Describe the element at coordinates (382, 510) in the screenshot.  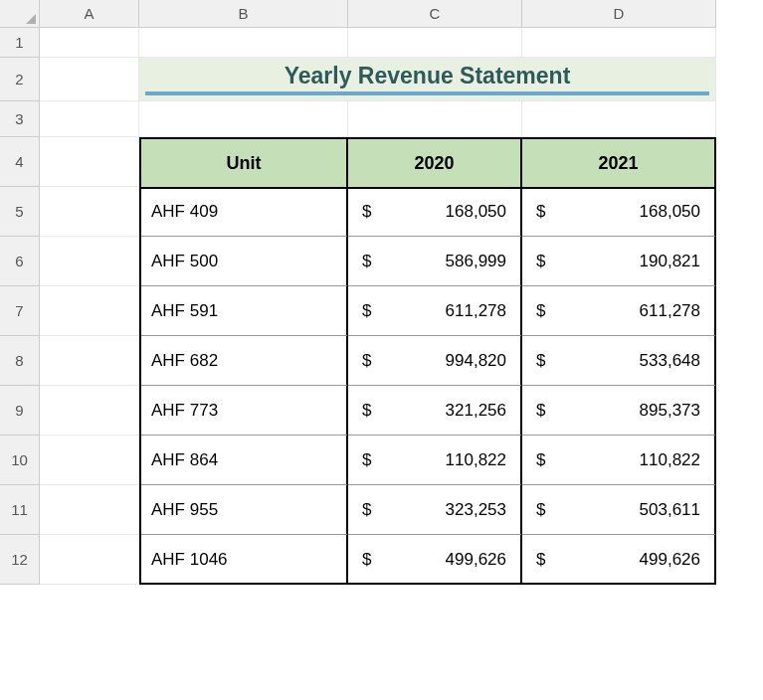
I see `row-11: 11AHF 955$323,253$503,611` at that location.